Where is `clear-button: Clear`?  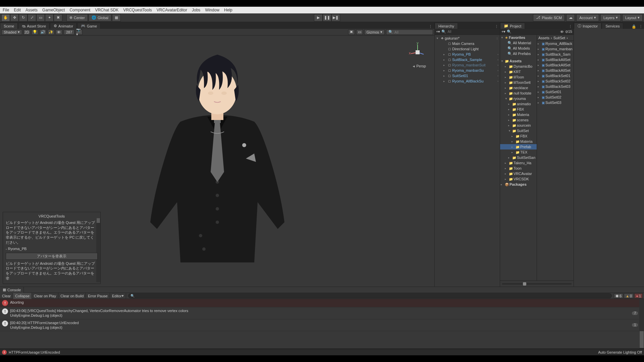
clear-button: Clear is located at coordinates (7, 296).